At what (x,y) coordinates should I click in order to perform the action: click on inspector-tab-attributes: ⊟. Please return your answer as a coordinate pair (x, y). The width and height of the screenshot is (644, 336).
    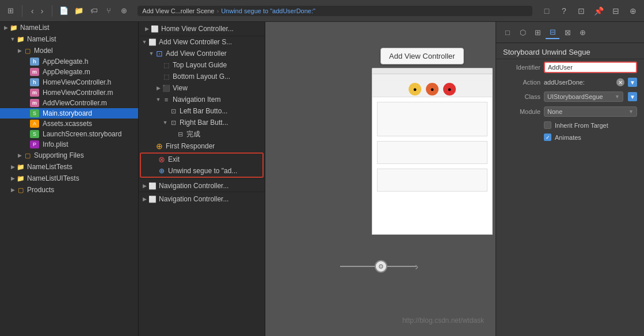
    Looking at the image, I should click on (552, 32).